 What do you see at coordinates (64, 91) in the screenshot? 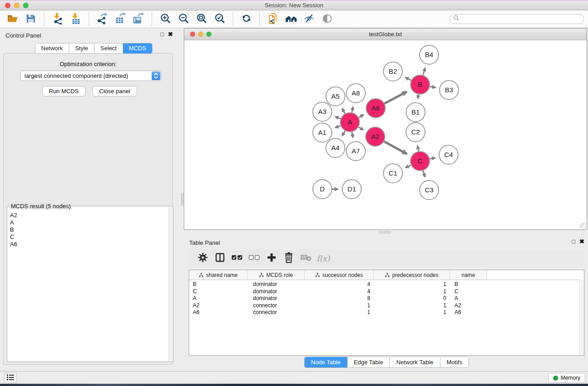
I see `run-mcds-button: Run MCDS` at bounding box center [64, 91].